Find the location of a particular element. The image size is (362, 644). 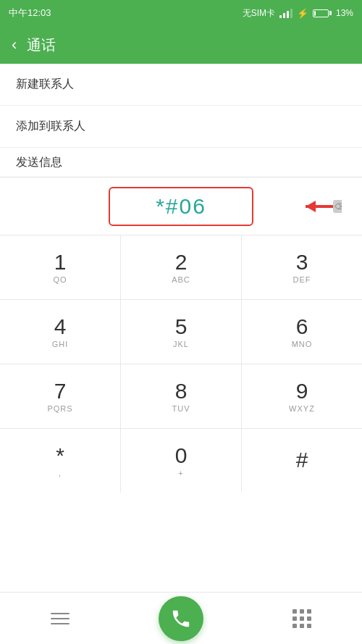

key-1: 1 QO is located at coordinates (61, 267).